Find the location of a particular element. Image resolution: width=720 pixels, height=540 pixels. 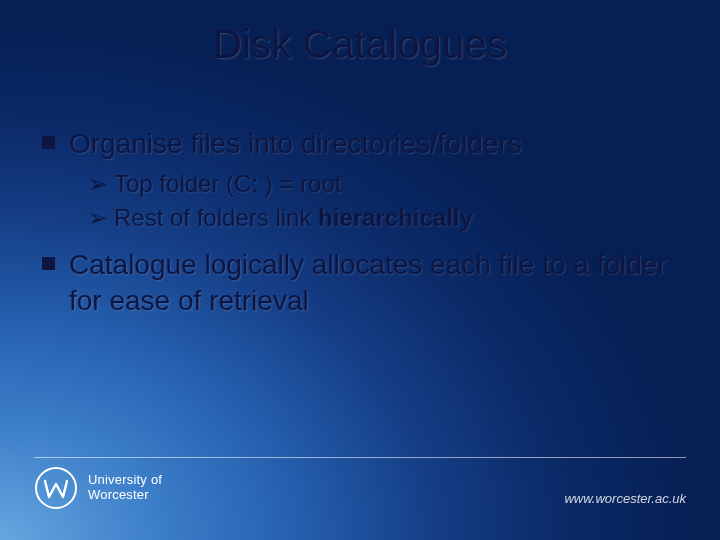

institution-line-1: University of is located at coordinates (125, 480).